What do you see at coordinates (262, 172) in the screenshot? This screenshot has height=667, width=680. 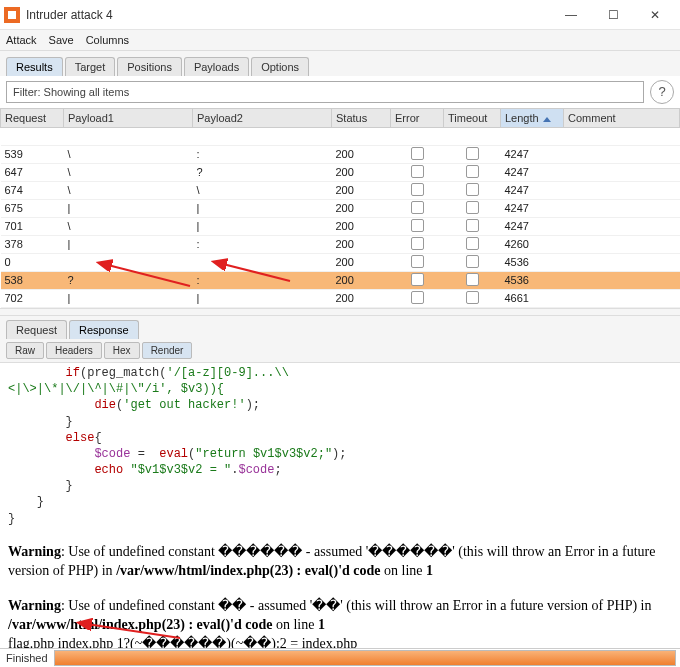 I see `cell-payload2: ?` at bounding box center [262, 172].